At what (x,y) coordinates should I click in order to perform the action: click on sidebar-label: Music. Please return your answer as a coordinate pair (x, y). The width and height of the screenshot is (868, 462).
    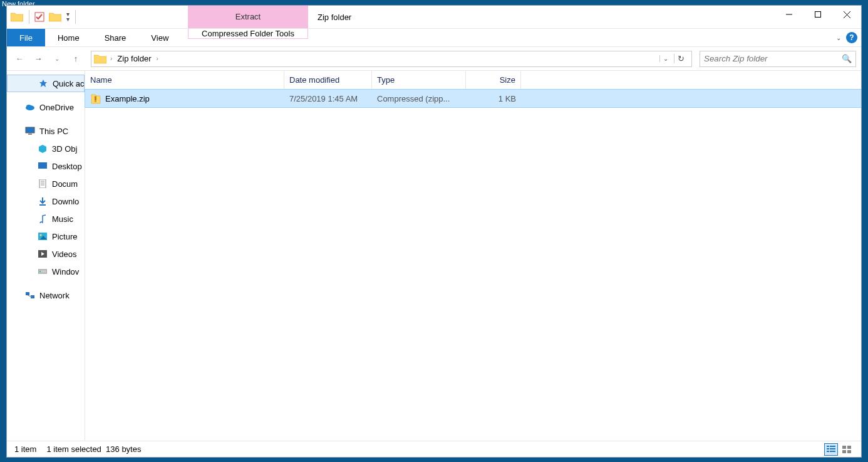
    Looking at the image, I should click on (63, 219).